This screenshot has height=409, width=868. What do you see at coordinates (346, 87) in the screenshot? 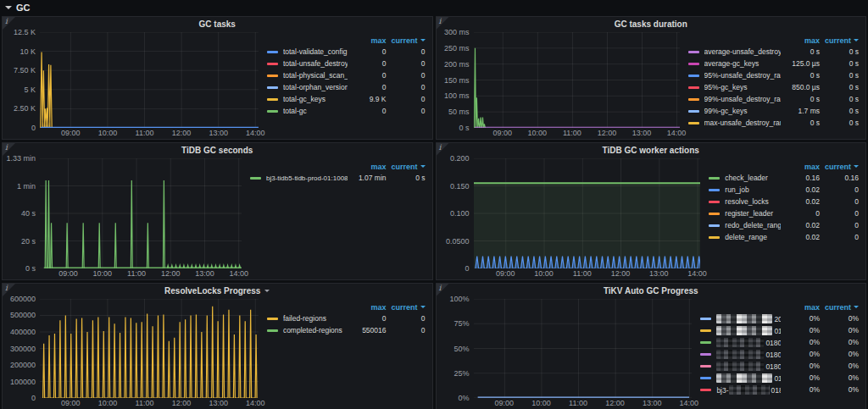
I see `legend-item: total-orphan_versions00` at bounding box center [346, 87].